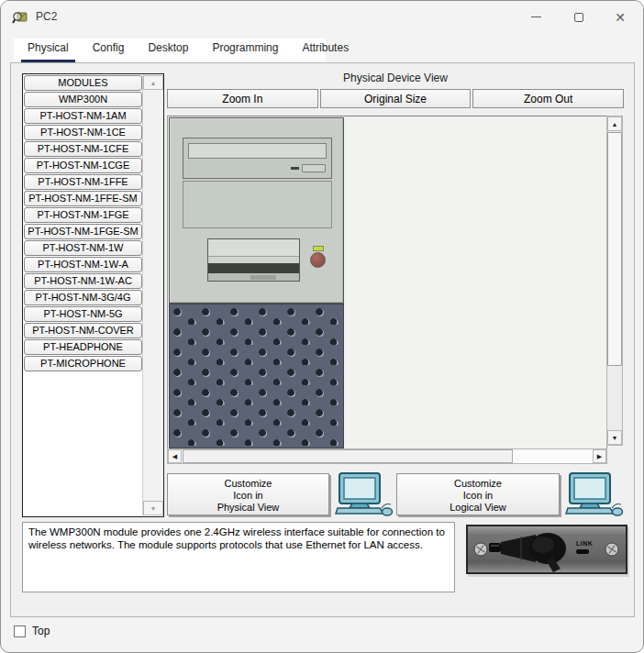  Describe the element at coordinates (83, 314) in the screenshot. I see `module-item: PT-HOST-NM-5G` at that location.